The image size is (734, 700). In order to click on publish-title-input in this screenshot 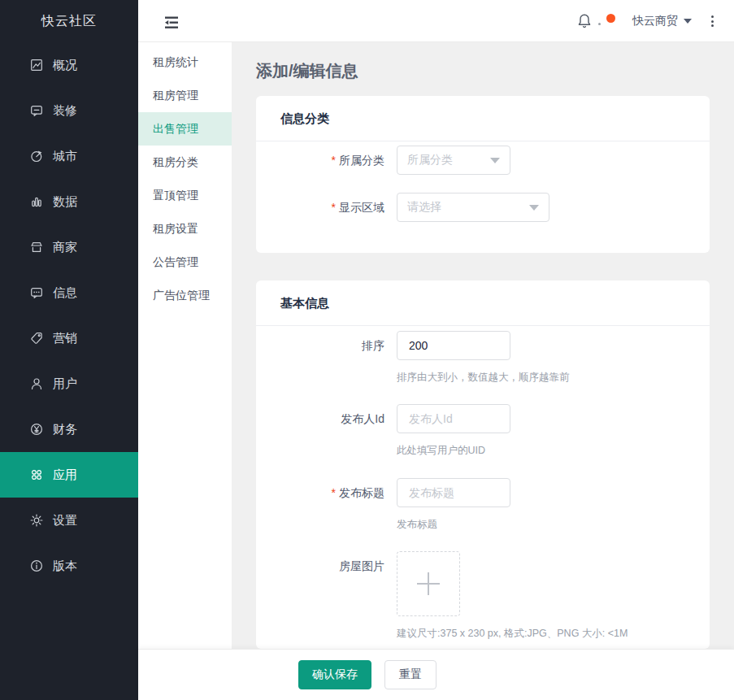, I will do `click(454, 493)`.